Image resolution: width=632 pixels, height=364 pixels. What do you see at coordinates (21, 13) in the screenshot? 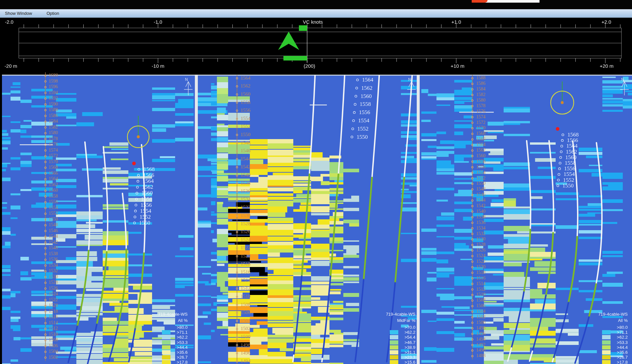
I see `menu-item-show-window: Show Window` at bounding box center [21, 13].